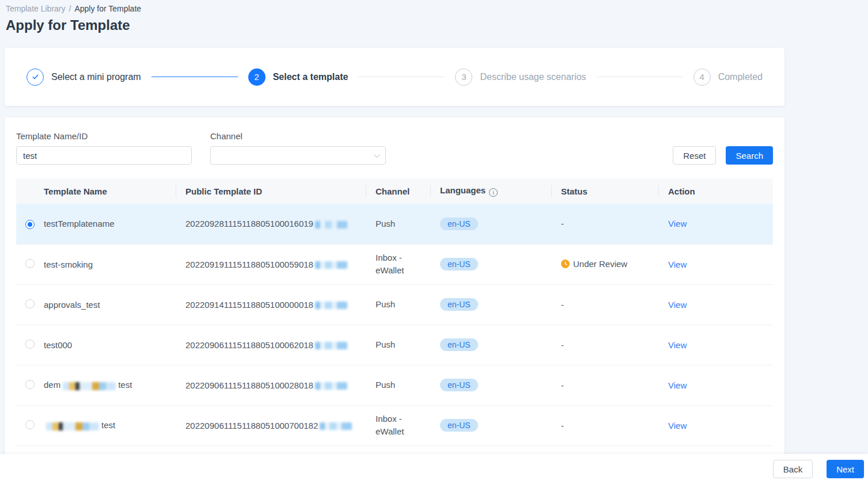  Describe the element at coordinates (108, 9) in the screenshot. I see `breadcrumb-current: Apply for Template` at that location.